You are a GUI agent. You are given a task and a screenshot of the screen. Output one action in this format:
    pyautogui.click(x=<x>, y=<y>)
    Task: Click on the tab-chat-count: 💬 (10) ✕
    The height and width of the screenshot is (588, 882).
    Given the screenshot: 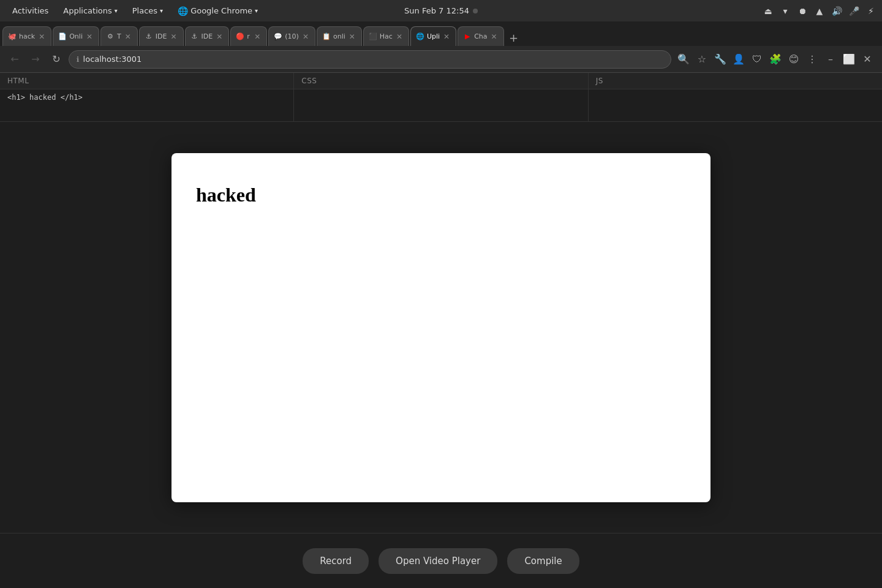 What is the action you would take?
    pyautogui.click(x=292, y=36)
    